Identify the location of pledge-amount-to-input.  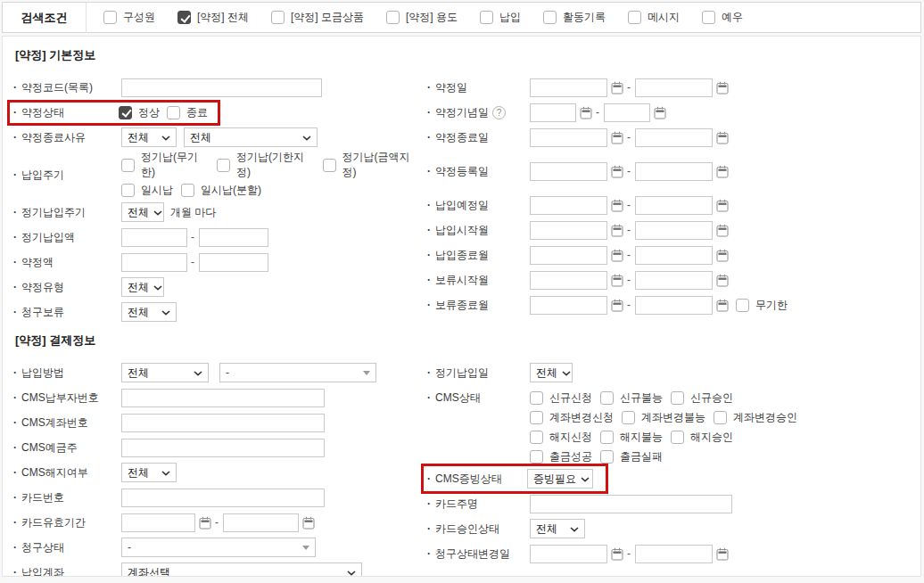
(234, 262).